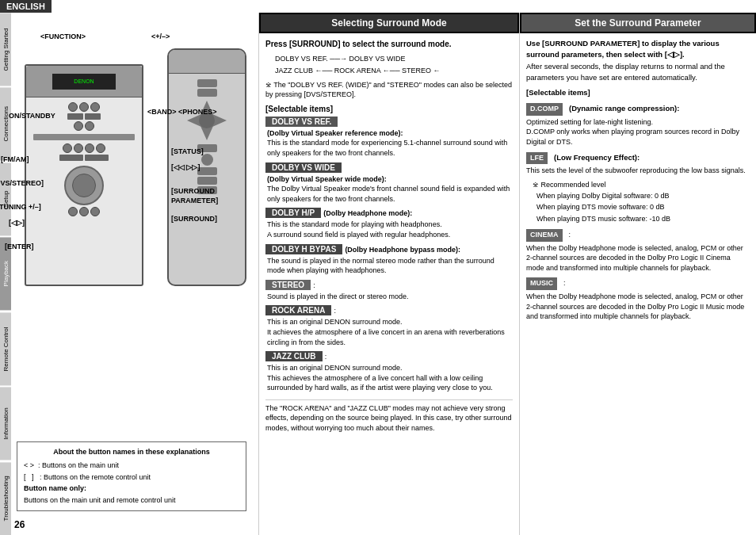 This screenshot has width=756, height=535. Describe the element at coordinates (638, 250) in the screenshot. I see `param-cinema: CINEMA : When the Dolby Headphone mode i…` at that location.